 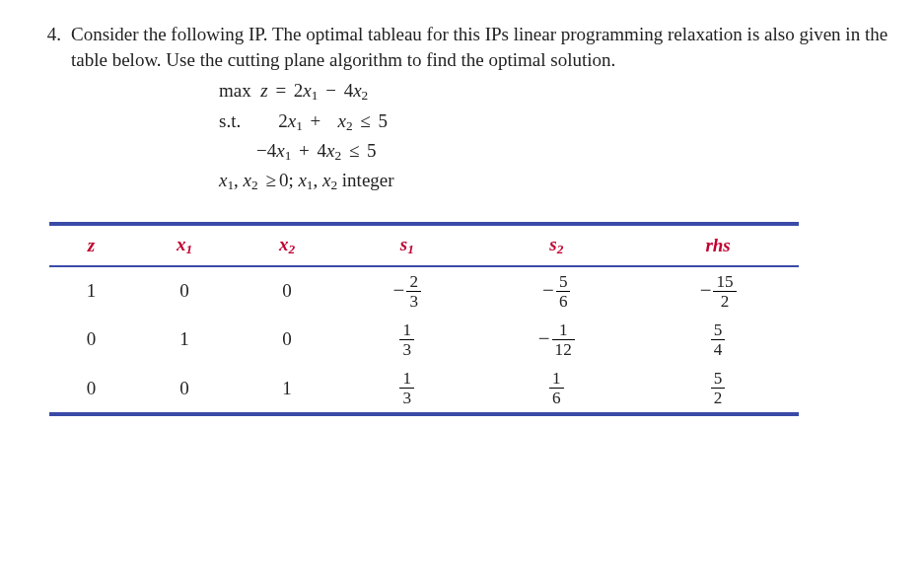 What do you see at coordinates (556, 339) in the screenshot?
I see `cell-s2: −112` at bounding box center [556, 339].